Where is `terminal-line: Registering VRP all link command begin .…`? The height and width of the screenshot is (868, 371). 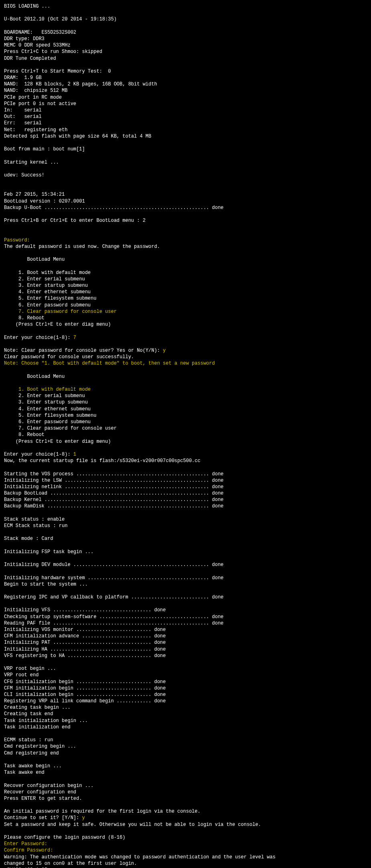
terminal-line: Registering VRP all link command begin .… is located at coordinates (85, 701).